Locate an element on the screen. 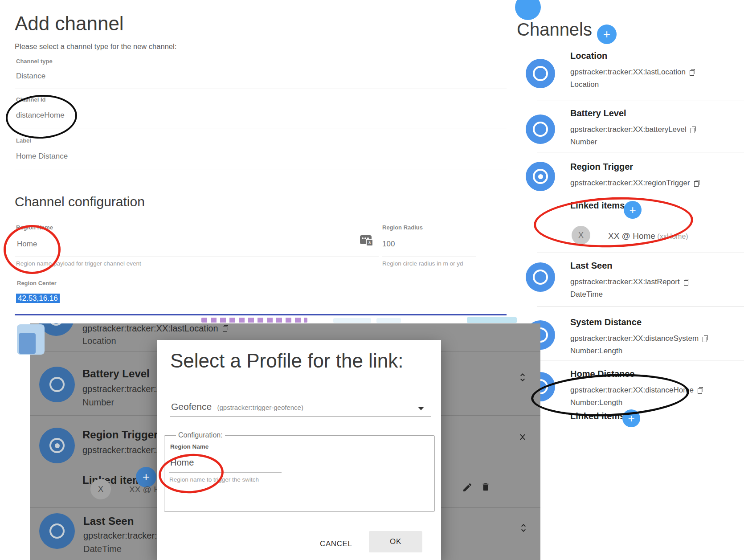 Image resolution: width=744 pixels, height=560 pixels. region-center-focus-underline is located at coordinates (261, 315).